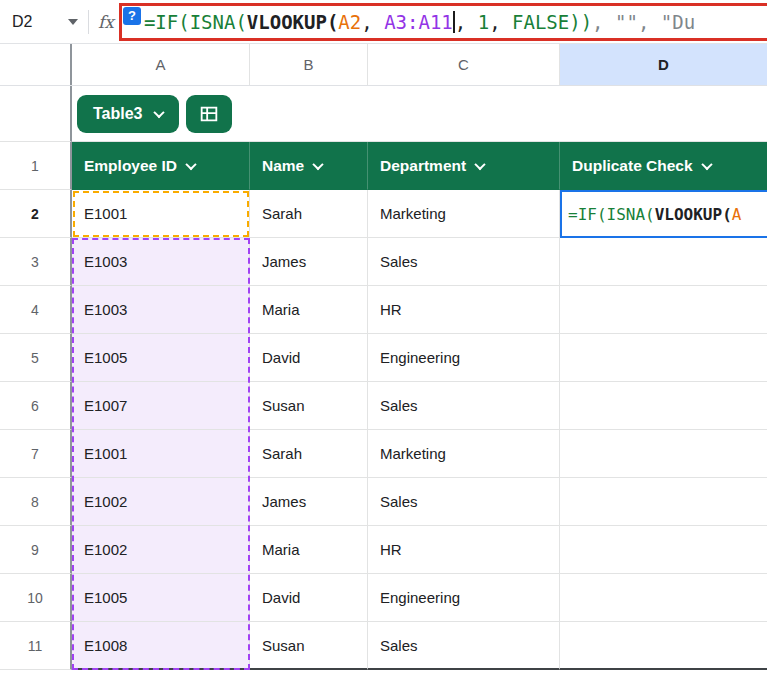 The image size is (767, 676). Describe the element at coordinates (664, 64) in the screenshot. I see `column-header-D: D` at that location.